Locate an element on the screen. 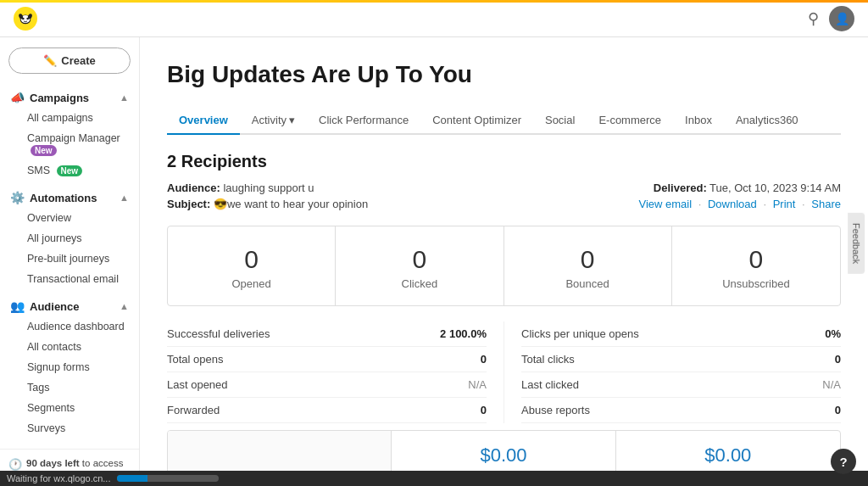  total-2: $0.00 is located at coordinates (728, 451).